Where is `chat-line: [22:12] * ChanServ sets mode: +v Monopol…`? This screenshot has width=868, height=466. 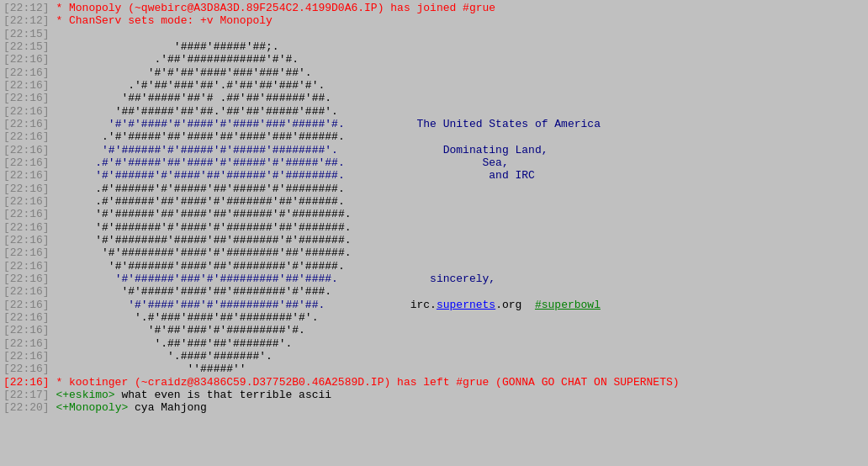 chat-line: [22:12] * ChanServ sets mode: +v Monopol… is located at coordinates (434, 20).